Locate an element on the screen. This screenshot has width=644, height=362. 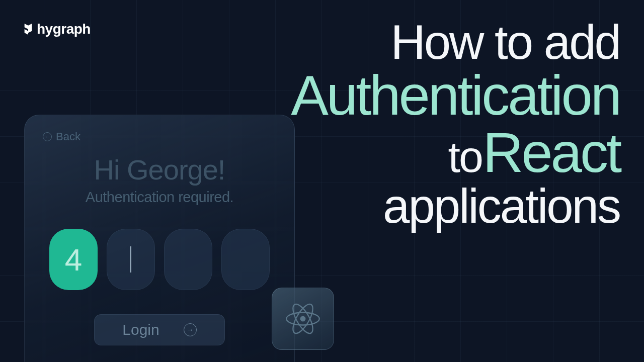
arrow-right-circle-icon: → is located at coordinates (190, 330).